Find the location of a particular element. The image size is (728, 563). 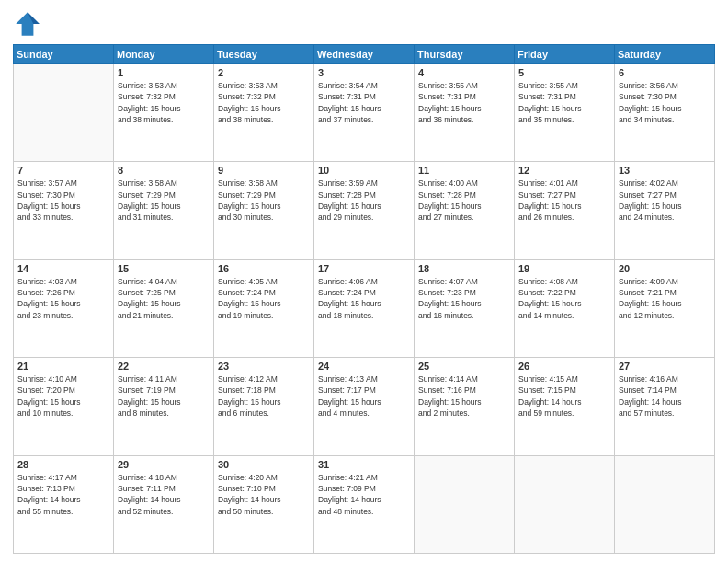

calendar-cell: 28Sunrise: 4:17 AM Sunset: 7:13 PM Dayli… is located at coordinates (64, 504).